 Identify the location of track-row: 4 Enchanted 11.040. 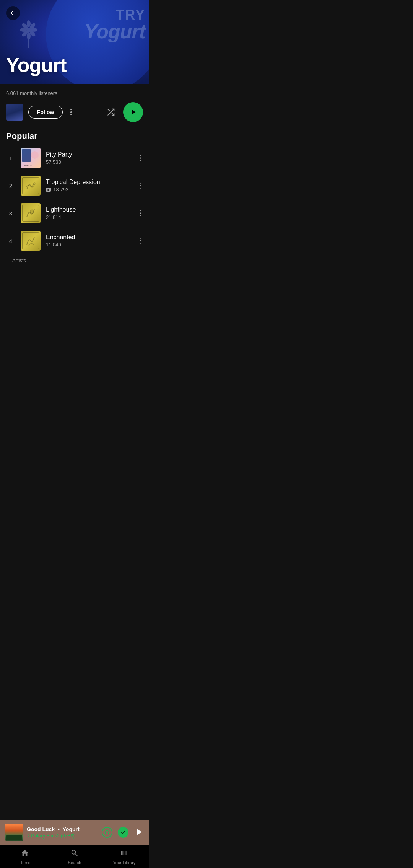
(75, 241).